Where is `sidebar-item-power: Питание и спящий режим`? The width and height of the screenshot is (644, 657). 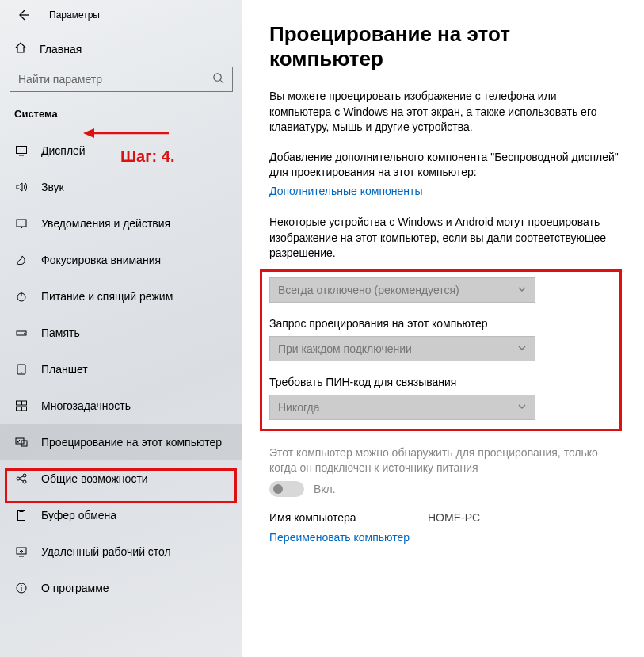
sidebar-item-power: Питание и спящий режим is located at coordinates (120, 296).